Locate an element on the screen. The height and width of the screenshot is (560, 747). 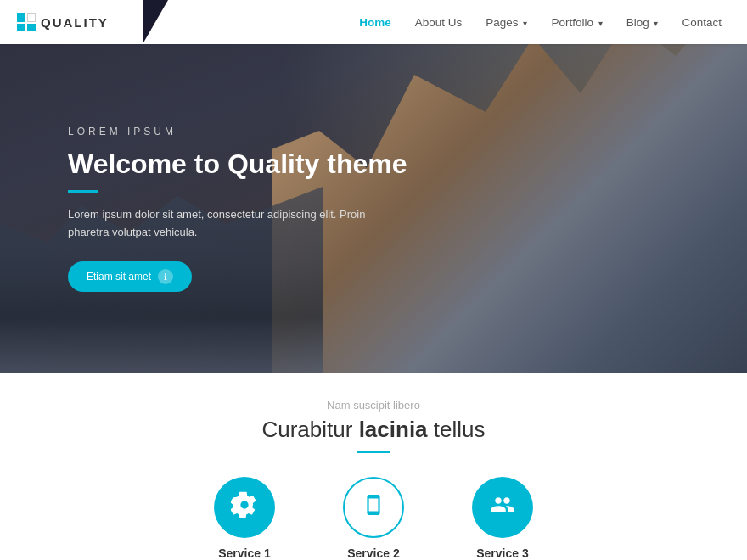
service-2-label: Service 2 is located at coordinates (374, 553).